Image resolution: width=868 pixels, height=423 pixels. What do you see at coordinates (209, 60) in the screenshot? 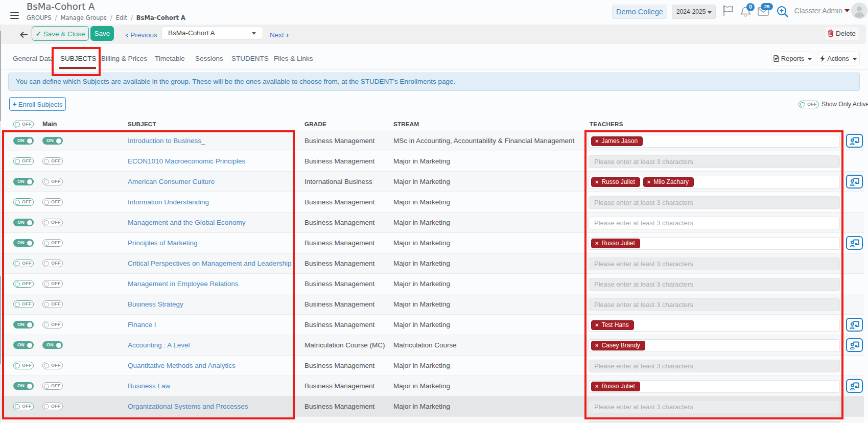
I see `tab-sessions: Sessions` at bounding box center [209, 60].